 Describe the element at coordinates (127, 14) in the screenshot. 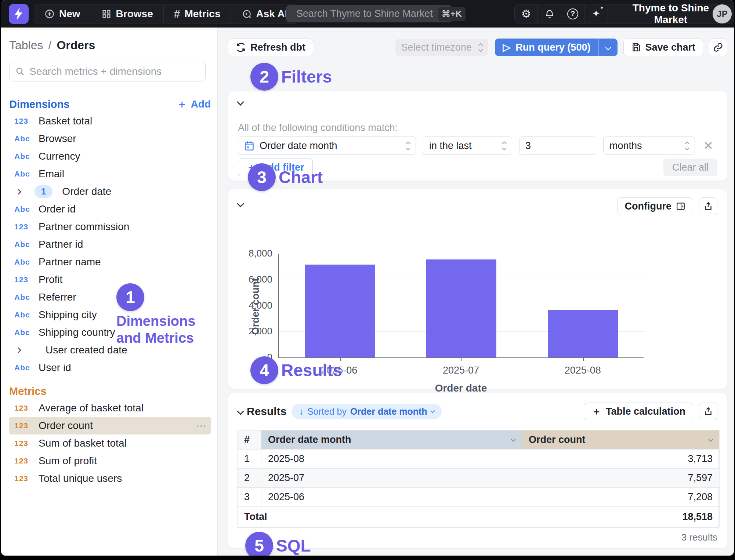

I see `nav-browse-button: Browse` at that location.